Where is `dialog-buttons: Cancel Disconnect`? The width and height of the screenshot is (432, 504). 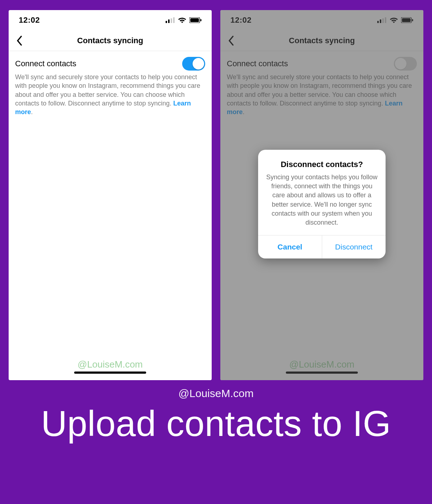
dialog-buttons: Cancel Disconnect is located at coordinates (322, 247).